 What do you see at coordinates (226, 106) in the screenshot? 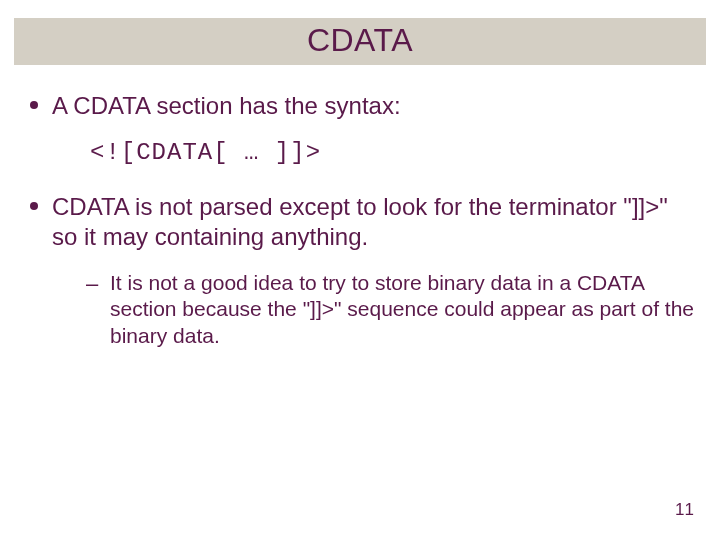
I see `bullet-text: A CDATA section has the syntax:` at bounding box center [226, 106].